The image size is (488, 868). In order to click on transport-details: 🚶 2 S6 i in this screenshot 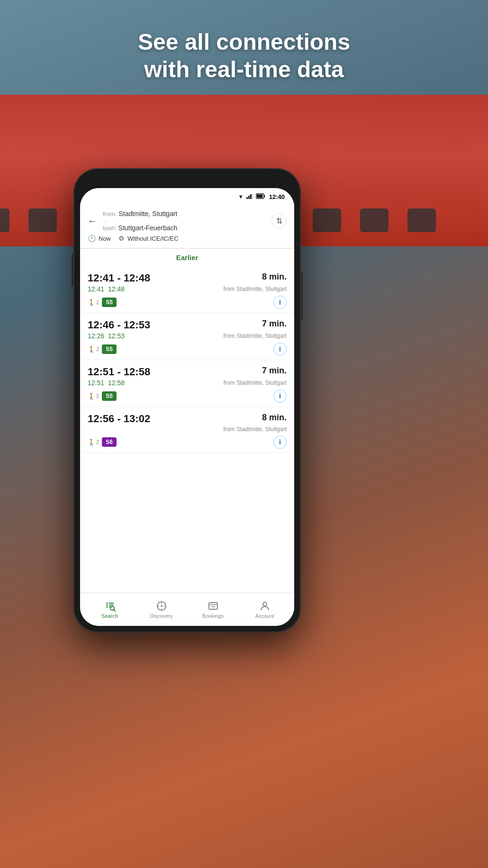, I will do `click(187, 442)`.